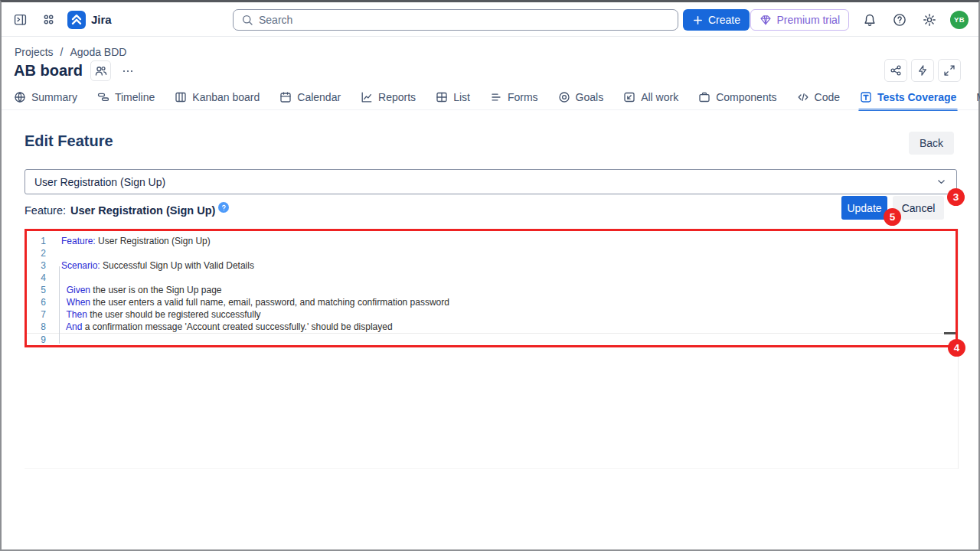  I want to click on line-code: Given the user is on the Sign Up page, so click(141, 290).